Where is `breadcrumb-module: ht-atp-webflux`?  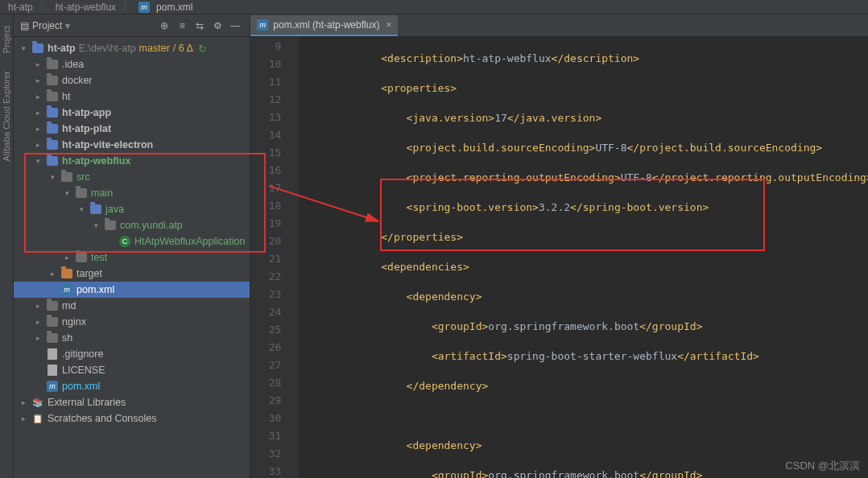 breadcrumb-module: ht-atp-webflux is located at coordinates (85, 7).